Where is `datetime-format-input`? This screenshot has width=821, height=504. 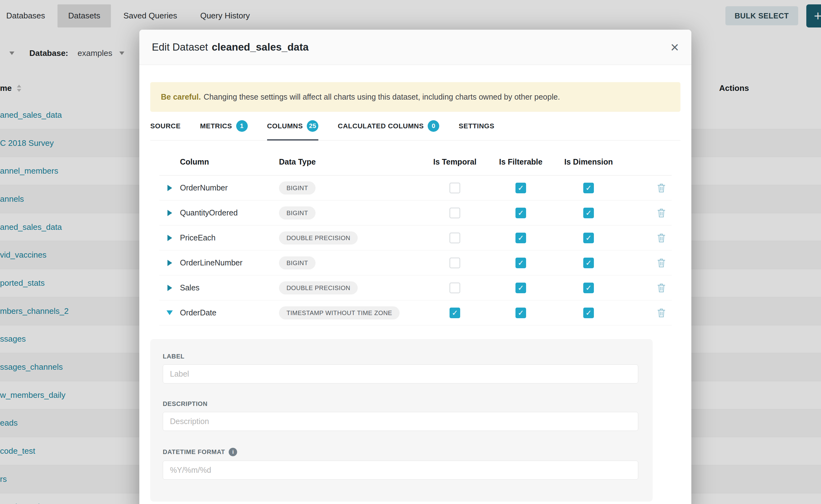 datetime-format-input is located at coordinates (400, 470).